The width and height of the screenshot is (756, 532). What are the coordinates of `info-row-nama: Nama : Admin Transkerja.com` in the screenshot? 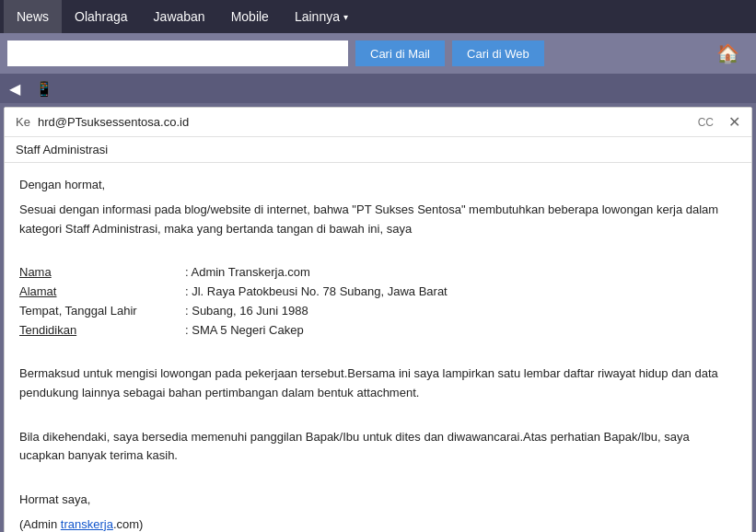 It's located at (378, 272).